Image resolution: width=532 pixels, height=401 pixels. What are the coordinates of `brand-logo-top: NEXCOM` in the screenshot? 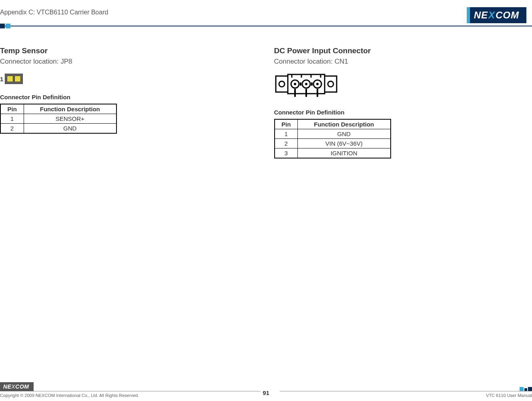 It's located at (496, 15).